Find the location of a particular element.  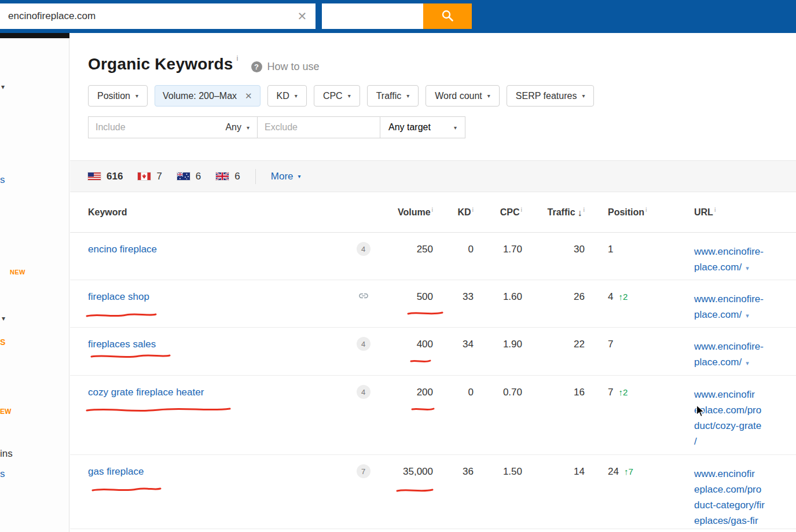

url-link: duct/cozy-grate is located at coordinates (728, 426).